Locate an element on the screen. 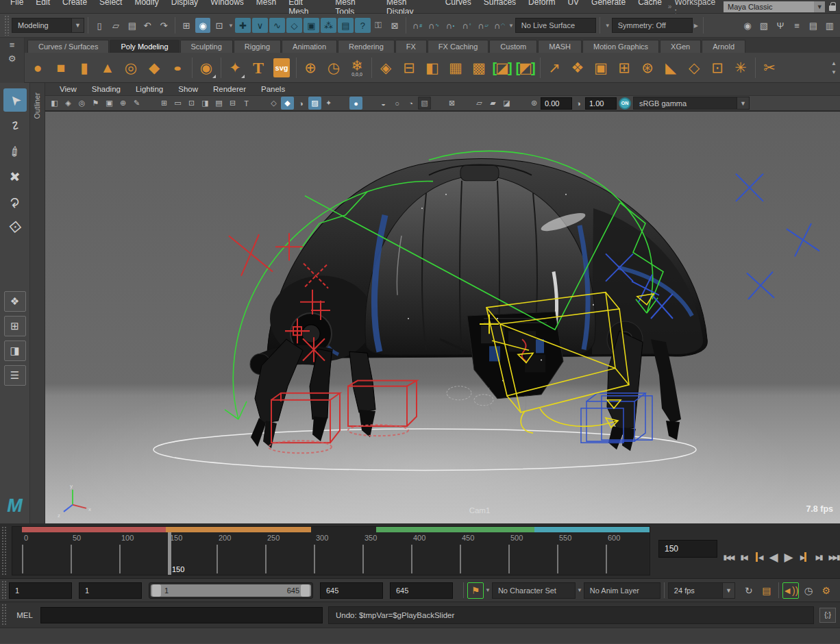 The width and height of the screenshot is (840, 644). super-shape-icon: ✦ is located at coordinates (235, 68).